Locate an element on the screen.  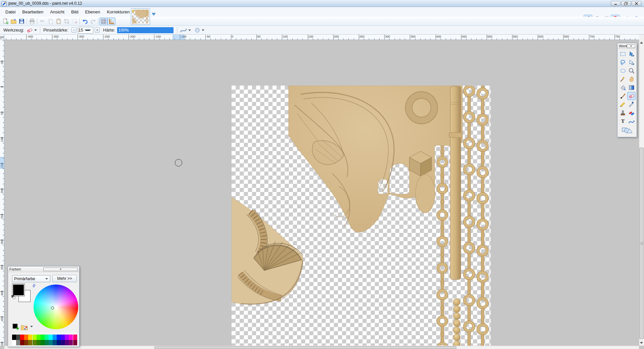
more-button: Mehr >> is located at coordinates (64, 279).